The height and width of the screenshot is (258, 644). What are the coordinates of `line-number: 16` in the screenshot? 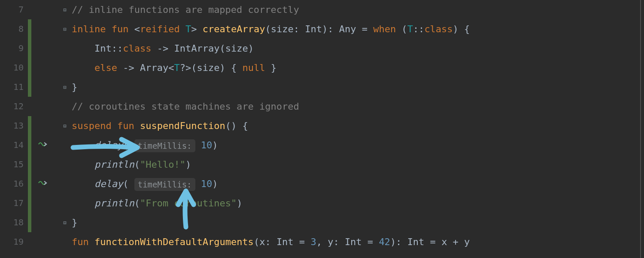 It's located at (12, 184).